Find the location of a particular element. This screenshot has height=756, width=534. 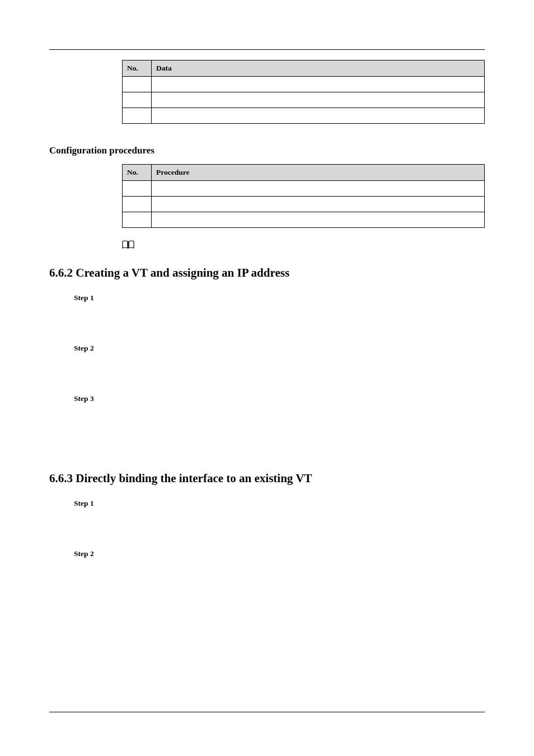

footer-rule is located at coordinates (267, 712).